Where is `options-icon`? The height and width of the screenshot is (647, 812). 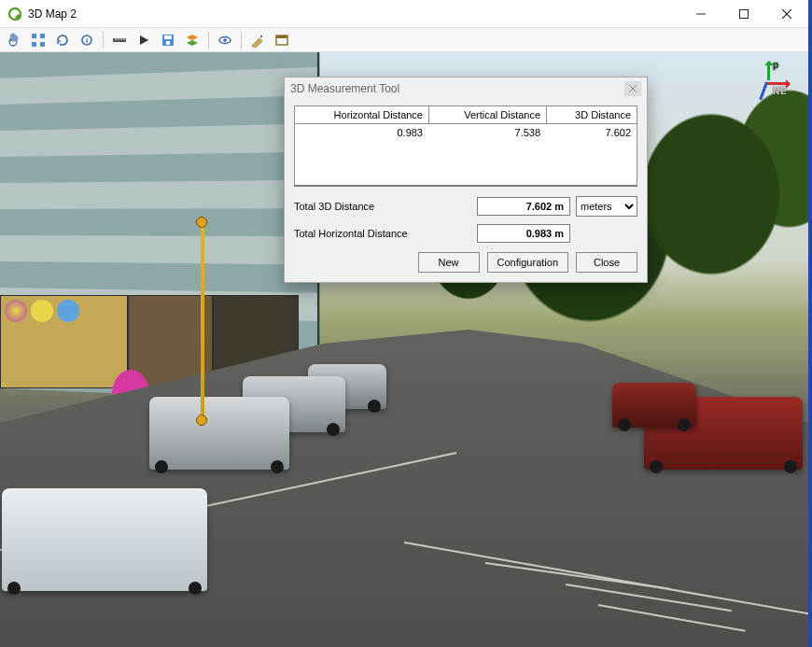
options-icon is located at coordinates (258, 40).